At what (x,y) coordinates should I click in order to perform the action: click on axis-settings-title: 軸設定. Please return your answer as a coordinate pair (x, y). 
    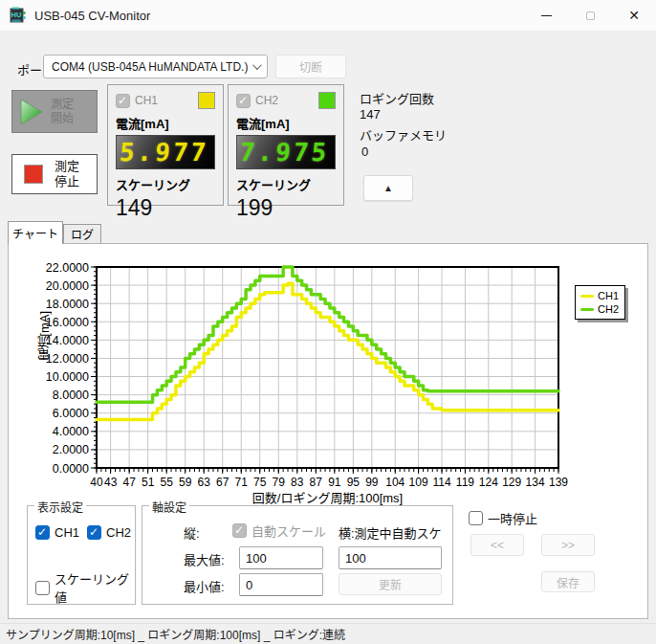
    Looking at the image, I should click on (169, 507).